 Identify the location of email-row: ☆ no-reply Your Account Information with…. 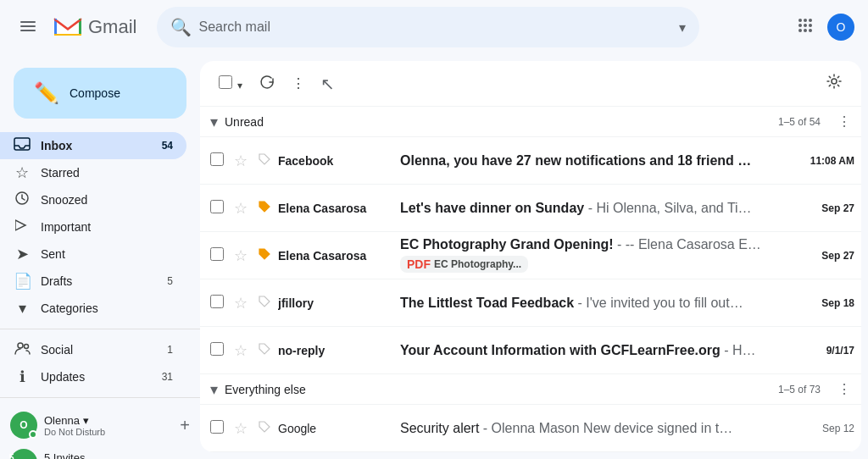
(531, 351).